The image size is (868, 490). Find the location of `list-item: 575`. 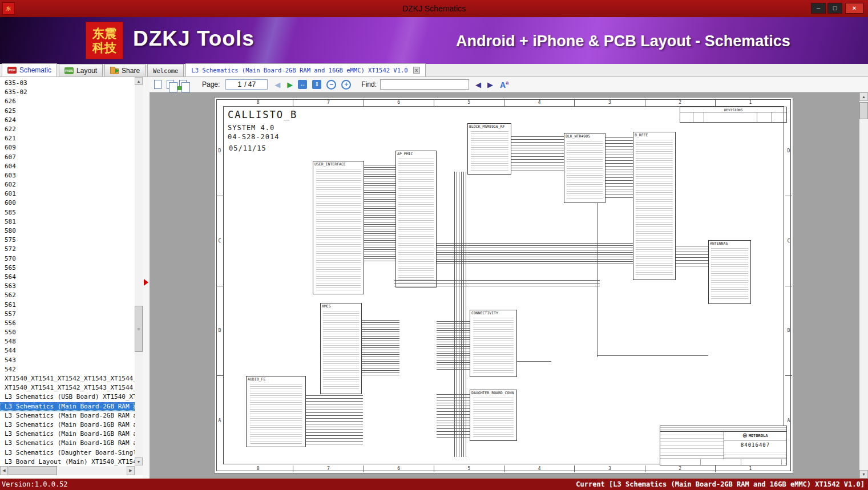

list-item: 575 is located at coordinates (67, 240).